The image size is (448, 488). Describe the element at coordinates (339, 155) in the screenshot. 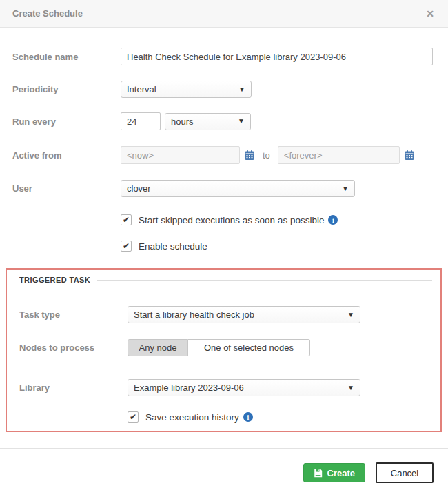

I see `active-to-input` at that location.